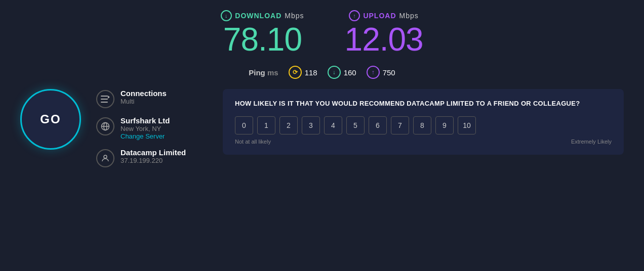  What do you see at coordinates (303, 72) in the screenshot?
I see `ping-jitter: ⟳ 118` at bounding box center [303, 72].